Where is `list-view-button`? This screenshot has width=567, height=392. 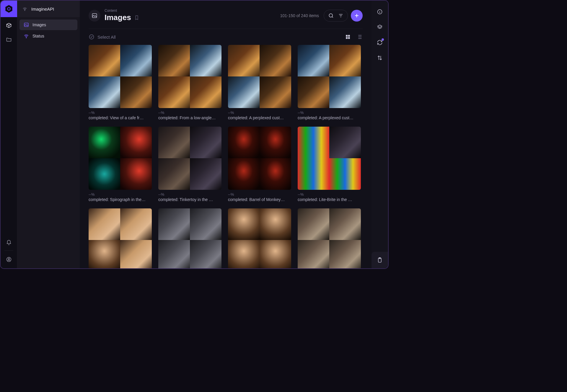
list-view-button is located at coordinates (359, 37).